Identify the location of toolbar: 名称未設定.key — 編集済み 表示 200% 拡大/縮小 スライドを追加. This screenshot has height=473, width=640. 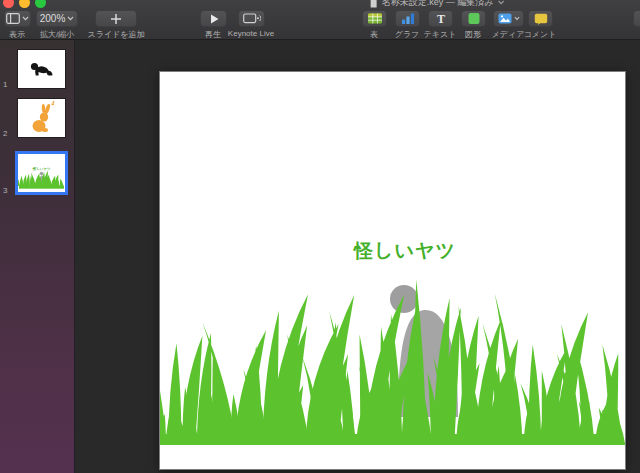
(320, 20).